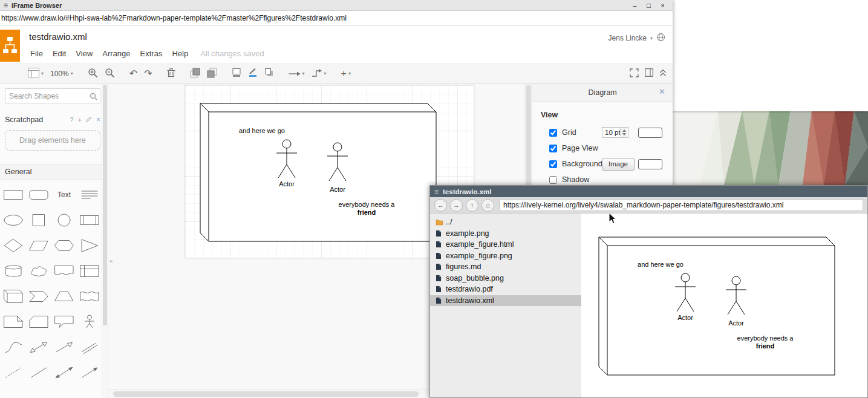 Image resolution: width=868 pixels, height=398 pixels. Describe the element at coordinates (53, 96) in the screenshot. I see `search-input` at that location.